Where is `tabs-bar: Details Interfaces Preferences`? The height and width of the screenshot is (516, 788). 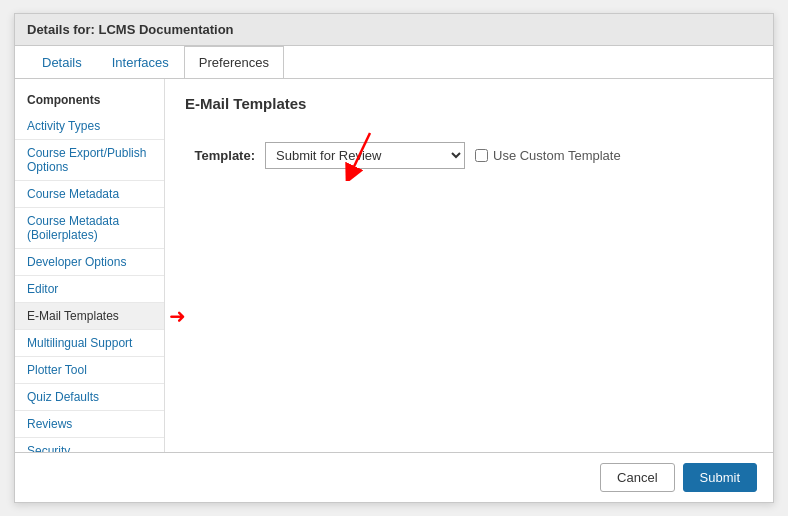
tabs-bar: Details Interfaces Preferences is located at coordinates (394, 62).